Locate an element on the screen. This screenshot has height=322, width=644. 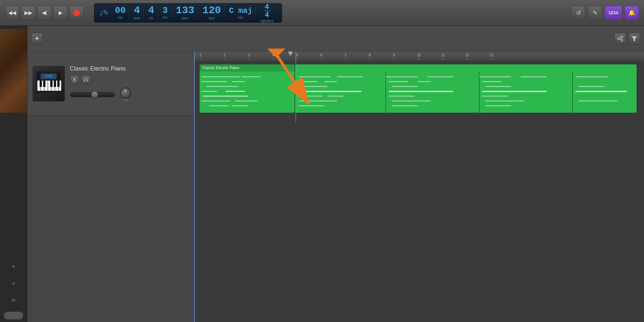
ruler-mark-5: 5 is located at coordinates (297, 57).